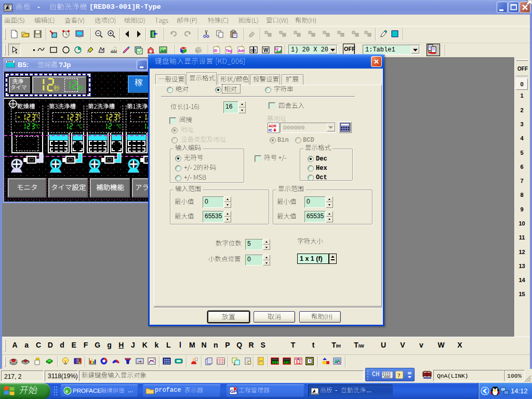 Image resolution: width=532 pixels, height=399 pixels. I want to click on svg-text: ADR, so click(272, 126).